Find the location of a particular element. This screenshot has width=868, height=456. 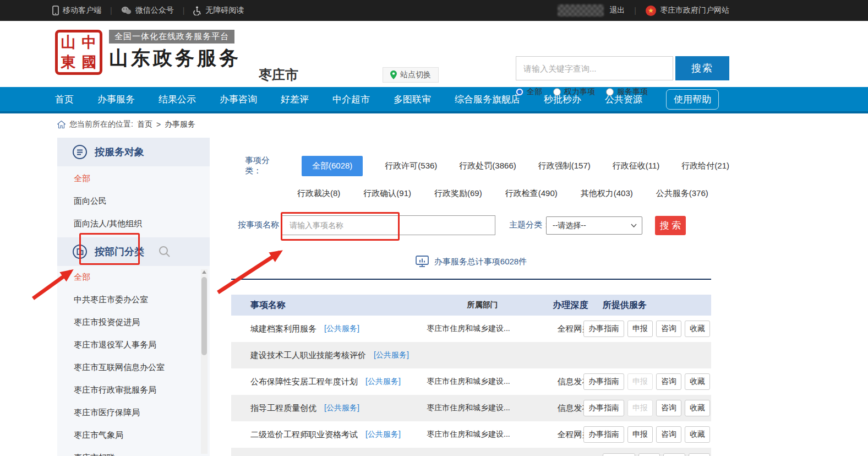

sidebar-item: 枣庄市医疗保障局 is located at coordinates (133, 413).